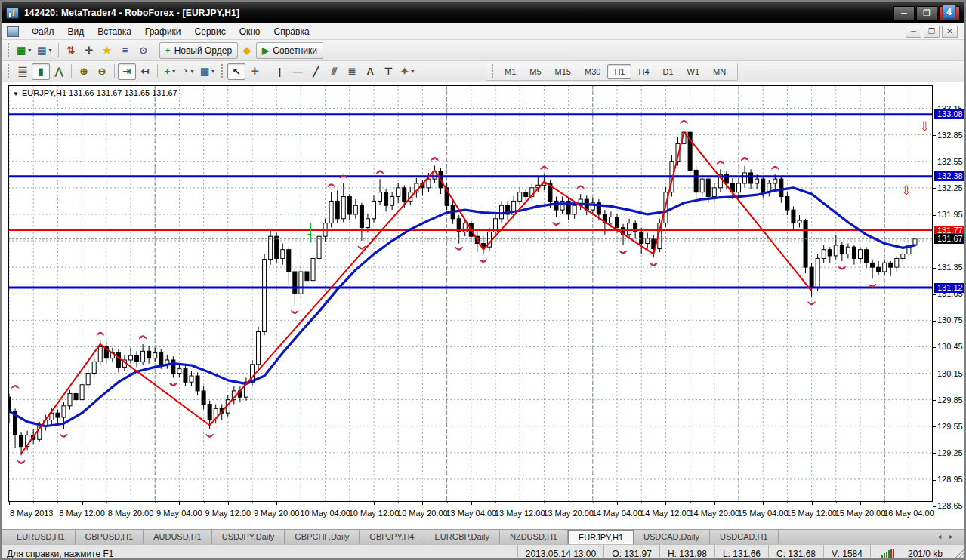  I want to click on new-order-button: +Новый Ордер, so click(199, 51).